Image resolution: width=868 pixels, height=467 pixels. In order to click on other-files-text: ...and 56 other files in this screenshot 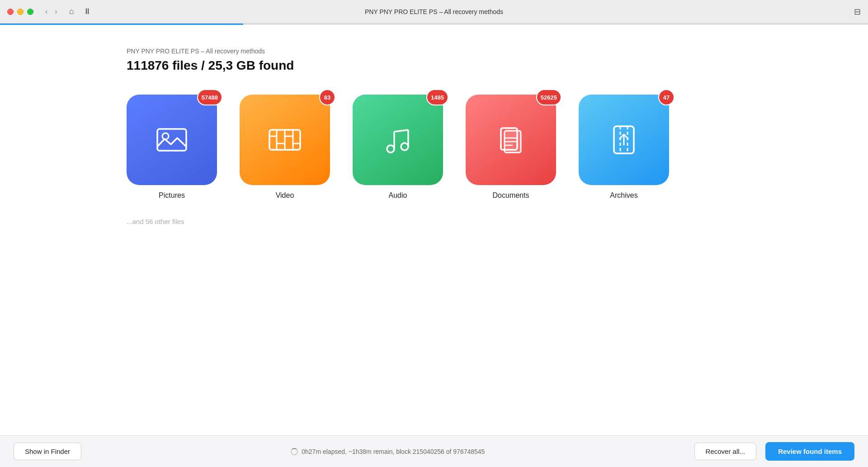, I will do `click(434, 222)`.